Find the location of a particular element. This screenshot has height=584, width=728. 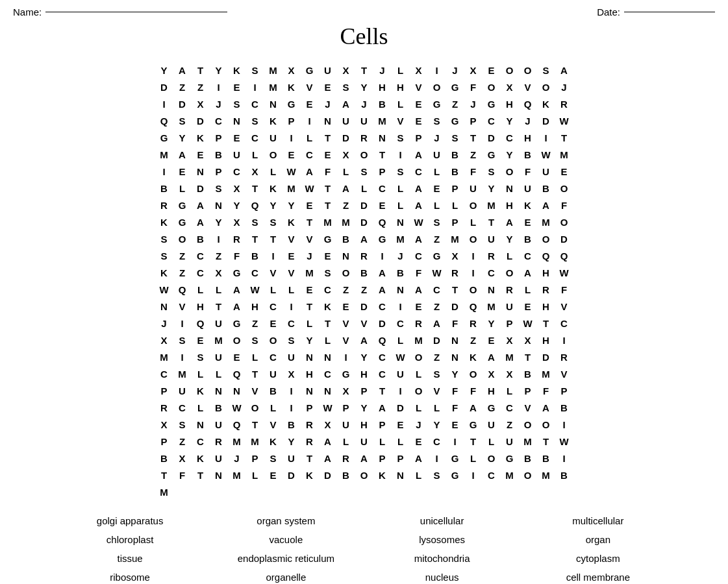

cell-22-14: P is located at coordinates (401, 458).